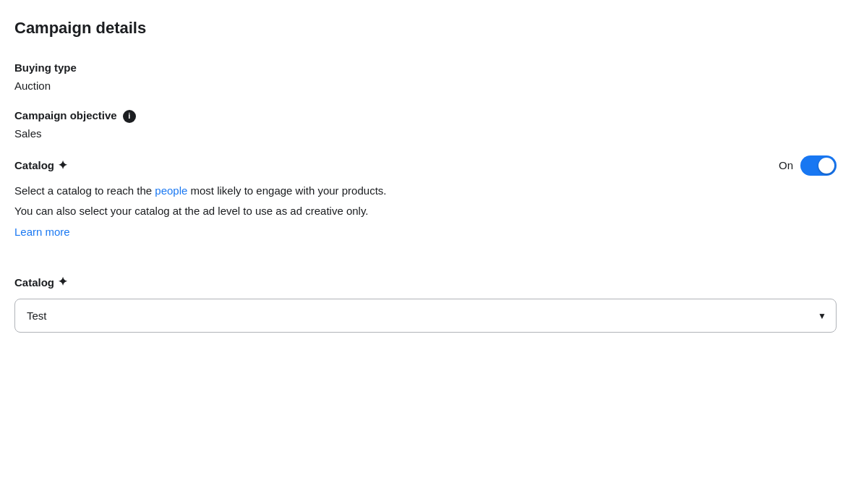 The image size is (851, 504). I want to click on campaign-objective-value: Sales, so click(425, 133).